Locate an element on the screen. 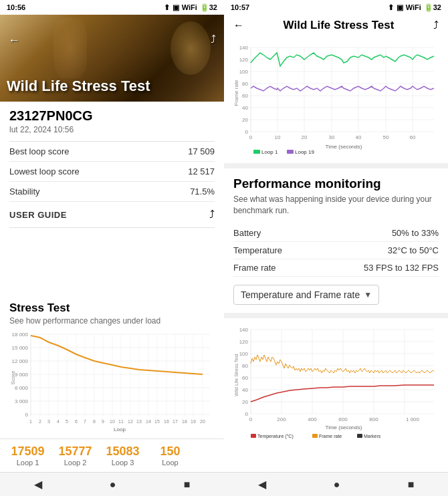 The width and height of the screenshot is (448, 496). temp-chart-svg: 140 120 100 80 60 40 20 0 Wild Life Stre… is located at coordinates (336, 385).